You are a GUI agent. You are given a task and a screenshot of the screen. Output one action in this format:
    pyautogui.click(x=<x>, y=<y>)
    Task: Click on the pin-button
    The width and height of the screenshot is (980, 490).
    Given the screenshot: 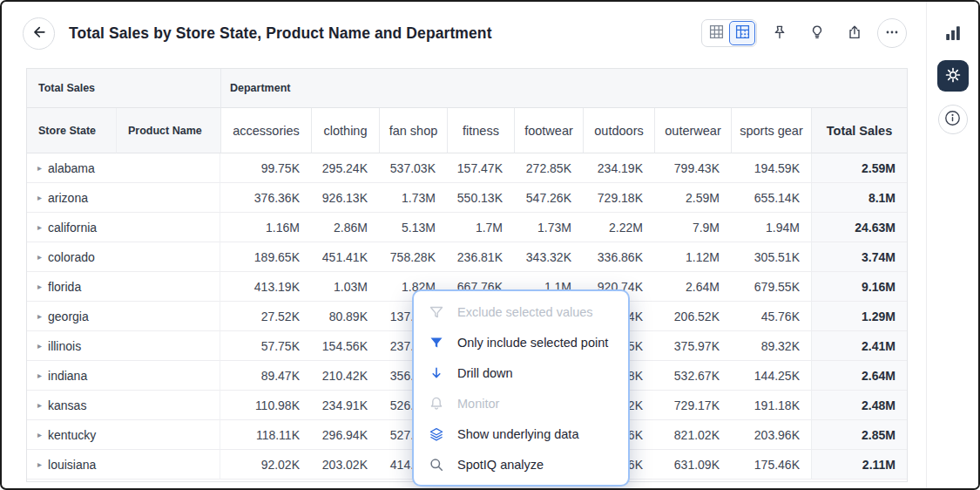 What is the action you would take?
    pyautogui.click(x=780, y=33)
    